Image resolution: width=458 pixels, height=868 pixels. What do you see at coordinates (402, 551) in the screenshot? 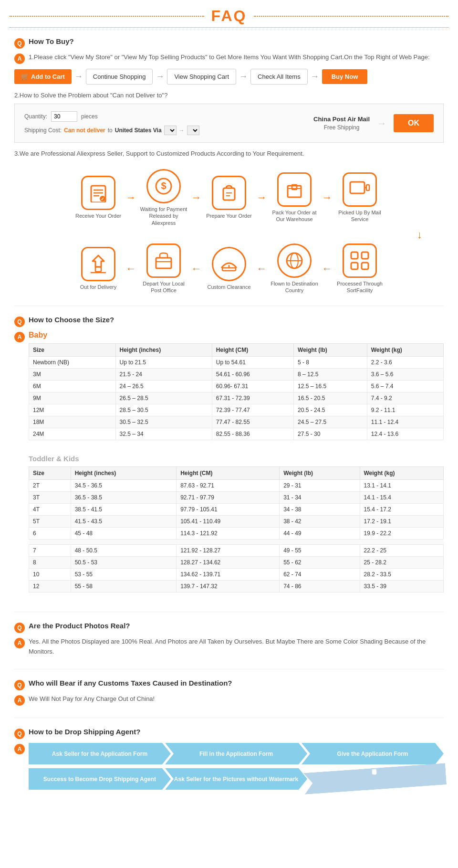
I see `table-cell: 22.2 - 25` at bounding box center [402, 551].